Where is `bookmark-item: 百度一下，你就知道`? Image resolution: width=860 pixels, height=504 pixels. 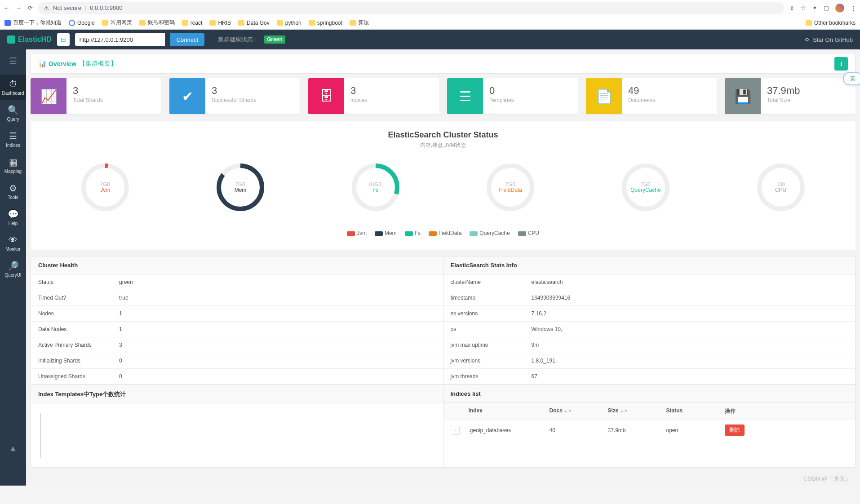
bookmark-item: 百度一下，你就知道 is located at coordinates (33, 22).